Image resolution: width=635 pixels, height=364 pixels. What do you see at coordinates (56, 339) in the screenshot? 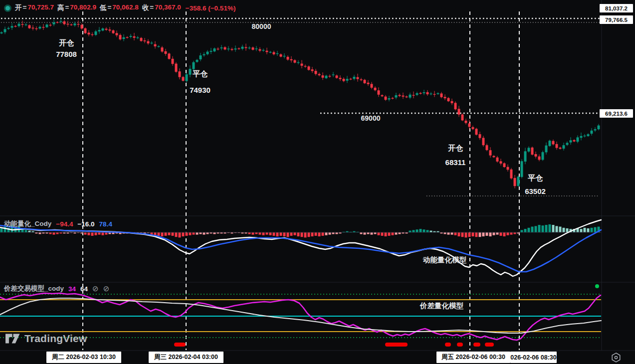
I see `tradingview-logo-text: TradingView` at bounding box center [56, 339].